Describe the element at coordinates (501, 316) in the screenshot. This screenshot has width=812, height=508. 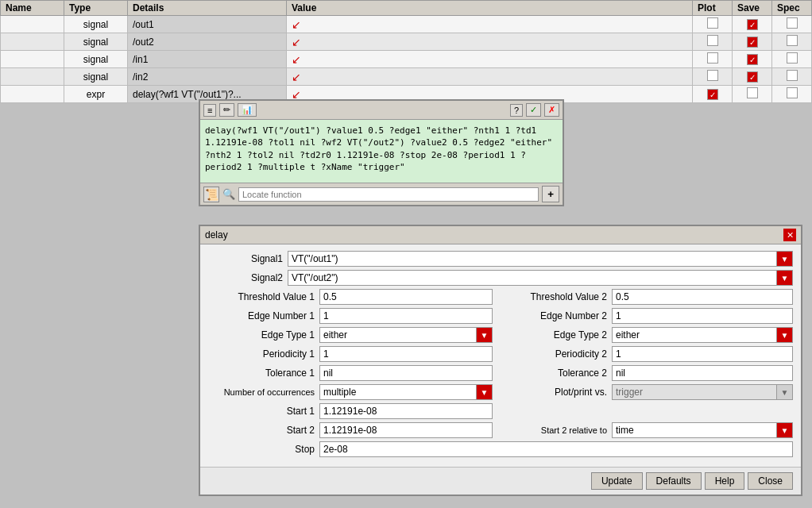
I see `edge-number-row: Edge Number 1 Edge Number 2` at that location.